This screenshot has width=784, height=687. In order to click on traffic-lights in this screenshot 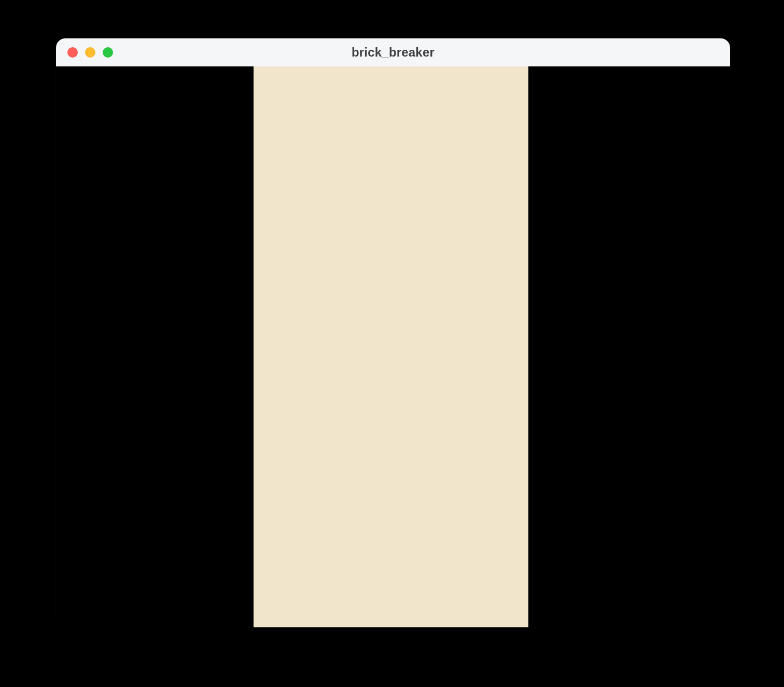, I will do `click(90, 52)`.